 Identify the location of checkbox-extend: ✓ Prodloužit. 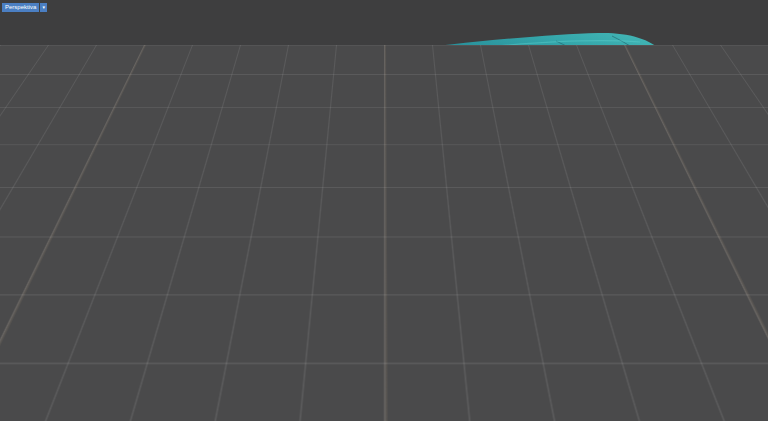
(480, 312).